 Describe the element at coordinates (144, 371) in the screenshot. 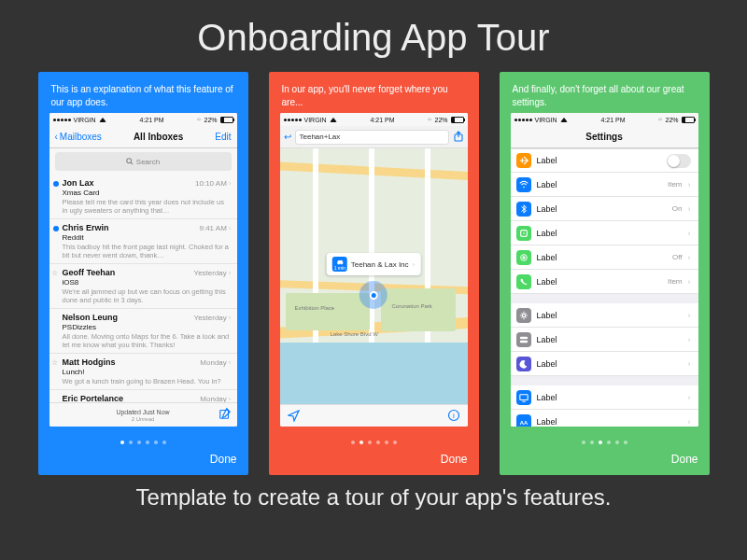

I see `mail-row: ☆Matt HodginsMonday›Lunch!We got a lunch…` at that location.